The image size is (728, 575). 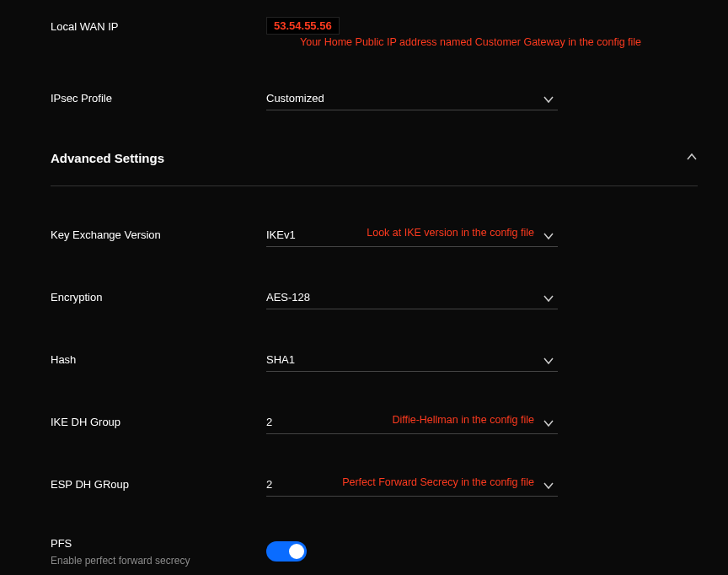 What do you see at coordinates (108, 159) in the screenshot?
I see `advanced-settings-title: Advanced Settings` at bounding box center [108, 159].